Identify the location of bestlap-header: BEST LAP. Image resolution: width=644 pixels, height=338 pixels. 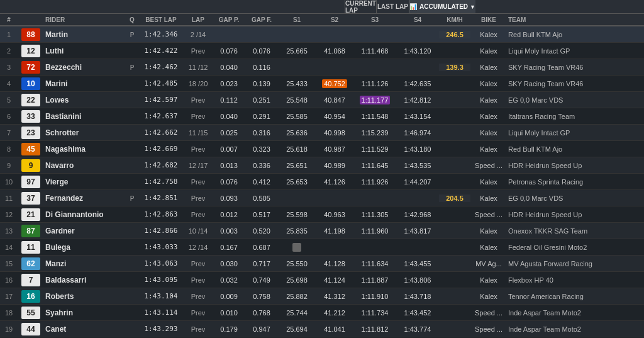
(161, 20).